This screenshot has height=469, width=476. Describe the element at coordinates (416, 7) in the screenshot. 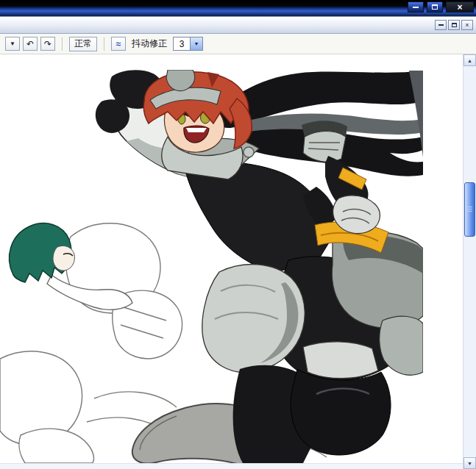

I see `minimize-button` at that location.